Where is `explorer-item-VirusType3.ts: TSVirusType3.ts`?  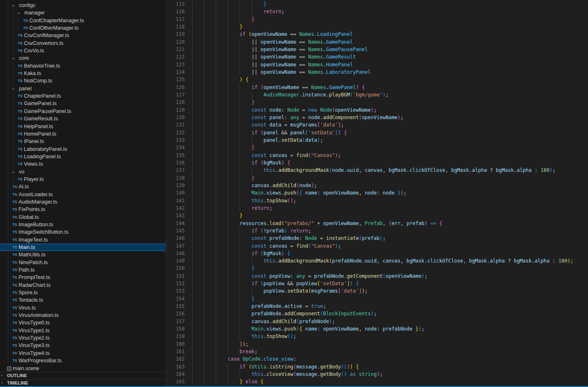 explorer-item-VirusType3.ts: TSVirusType3.ts is located at coordinates (83, 345).